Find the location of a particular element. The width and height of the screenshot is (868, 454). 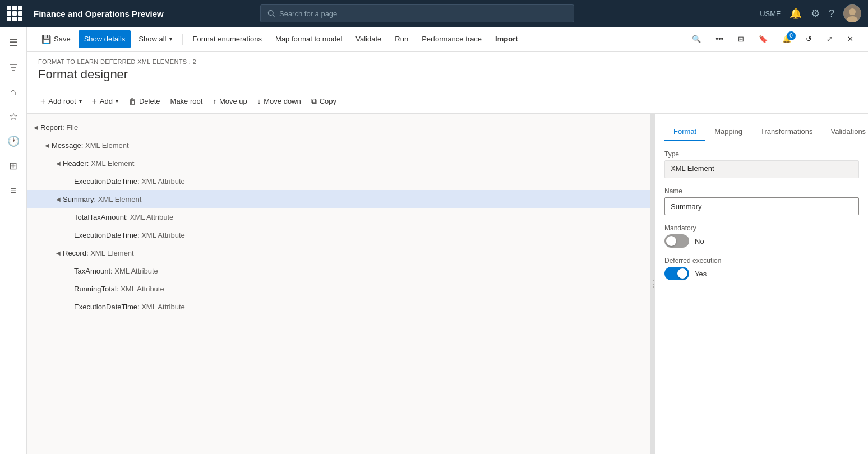

tab-transformations: Transformations is located at coordinates (786, 132).